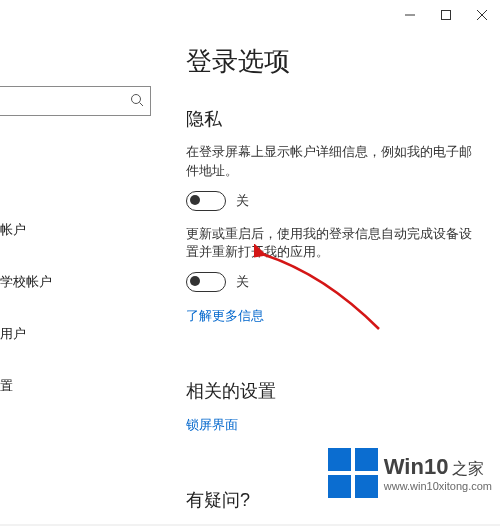  I want to click on close-icon, so click(482, 15).